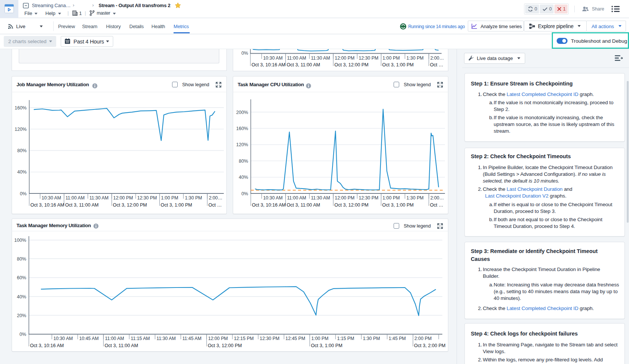 The height and width of the screenshot is (364, 629). I want to click on svg-text: 1:15 PM, so click(346, 339).